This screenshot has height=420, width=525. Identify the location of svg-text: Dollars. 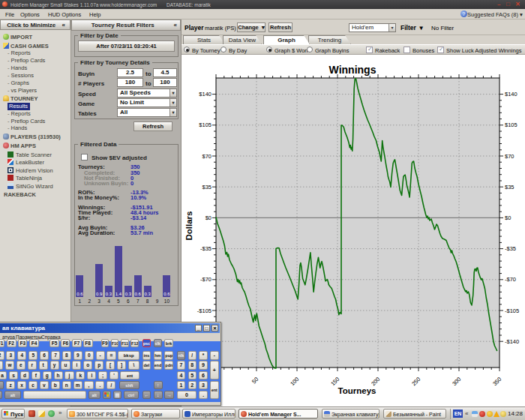
(189, 226).